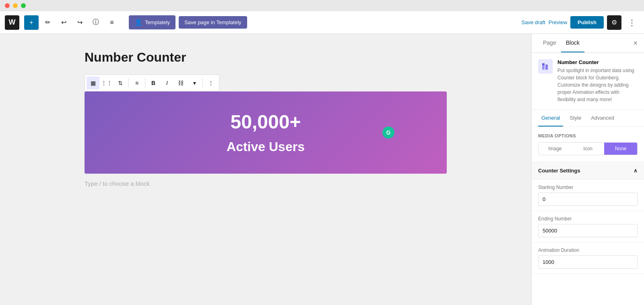 This screenshot has width=644, height=305. What do you see at coordinates (137, 83) in the screenshot?
I see `align-button: ≡` at bounding box center [137, 83].